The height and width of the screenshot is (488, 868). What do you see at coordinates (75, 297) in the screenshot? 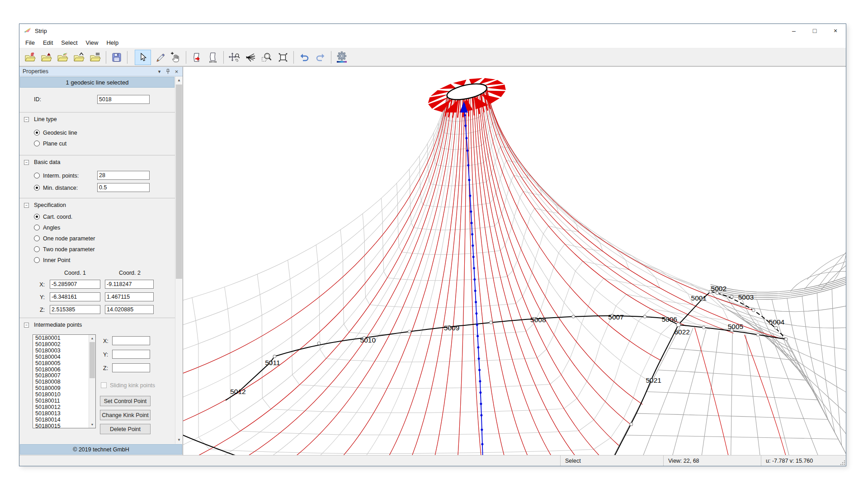
I see `y-coord1-field` at bounding box center [75, 297].